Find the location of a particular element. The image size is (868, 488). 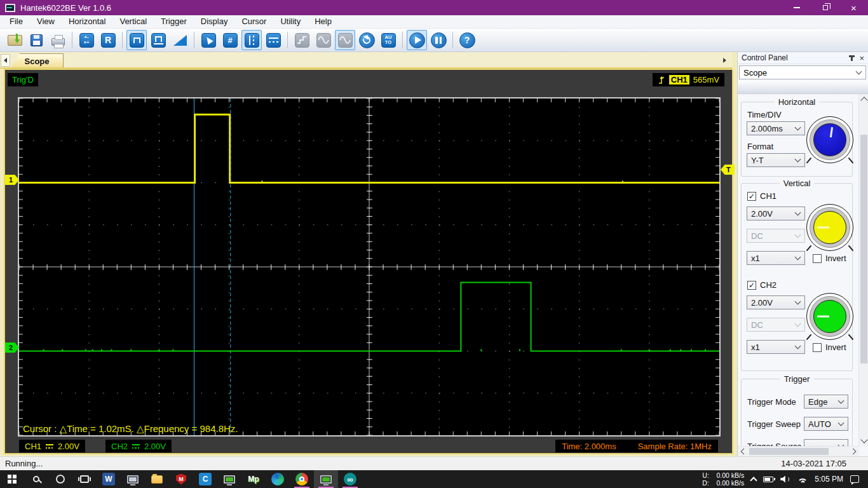

menu-help: Help is located at coordinates (323, 22).